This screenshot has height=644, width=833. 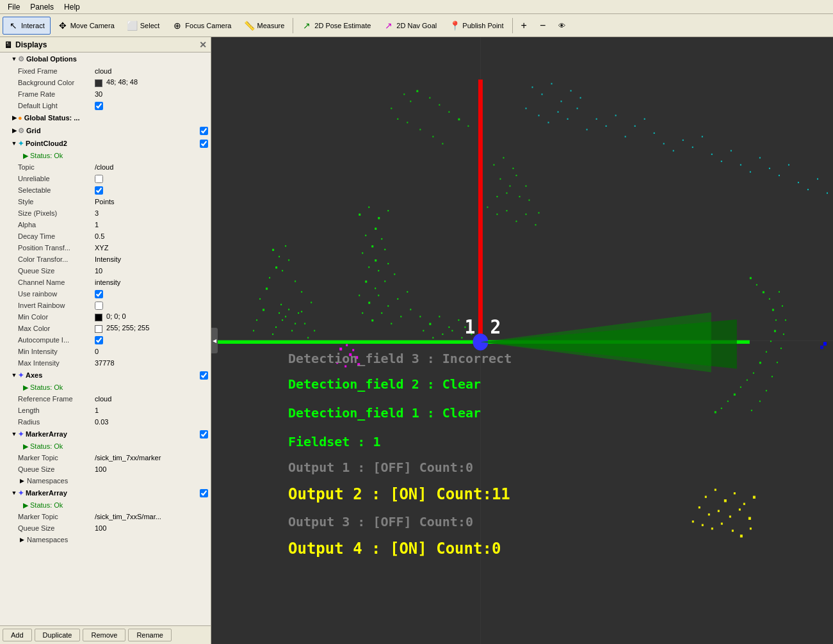 What do you see at coordinates (151, 422) in the screenshot?
I see `axes-radius-value: 0.03` at bounding box center [151, 422].